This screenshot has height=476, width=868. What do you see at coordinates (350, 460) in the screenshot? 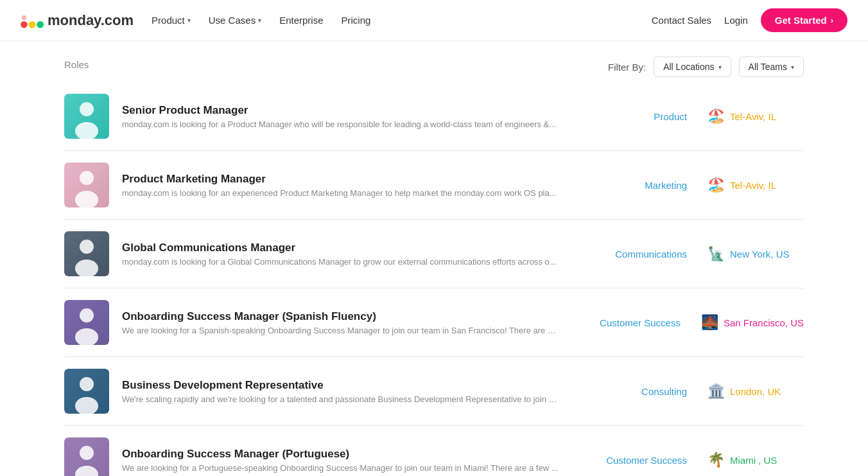
I see `job-info: Onboarding Success Manager (Portuguese) …` at bounding box center [350, 460].